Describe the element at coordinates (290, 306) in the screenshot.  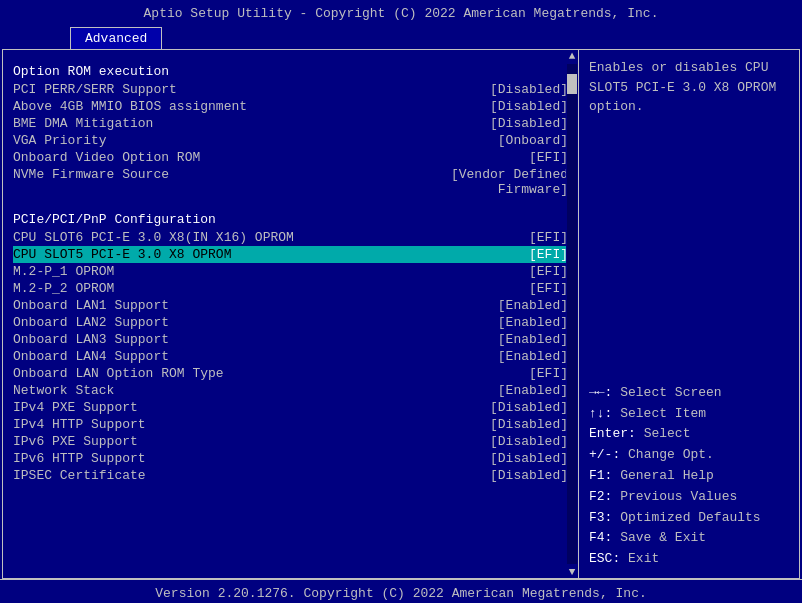
I see `item-lan1: Onboard LAN1 Support [Enabled]` at that location.